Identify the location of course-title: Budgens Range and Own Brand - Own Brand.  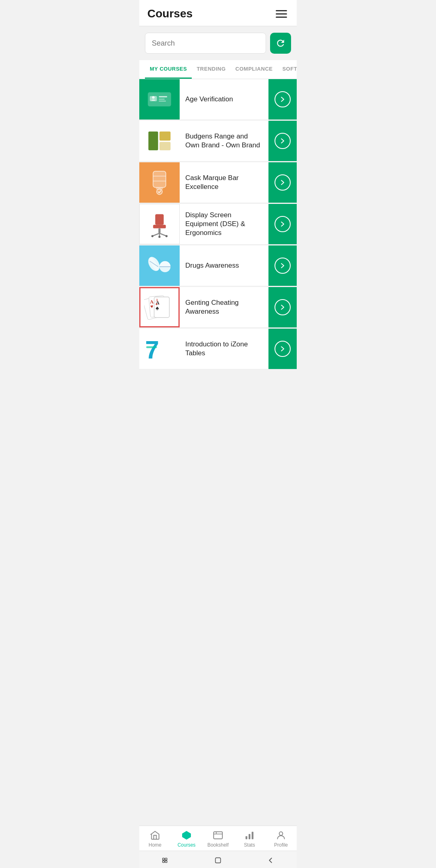
(224, 141).